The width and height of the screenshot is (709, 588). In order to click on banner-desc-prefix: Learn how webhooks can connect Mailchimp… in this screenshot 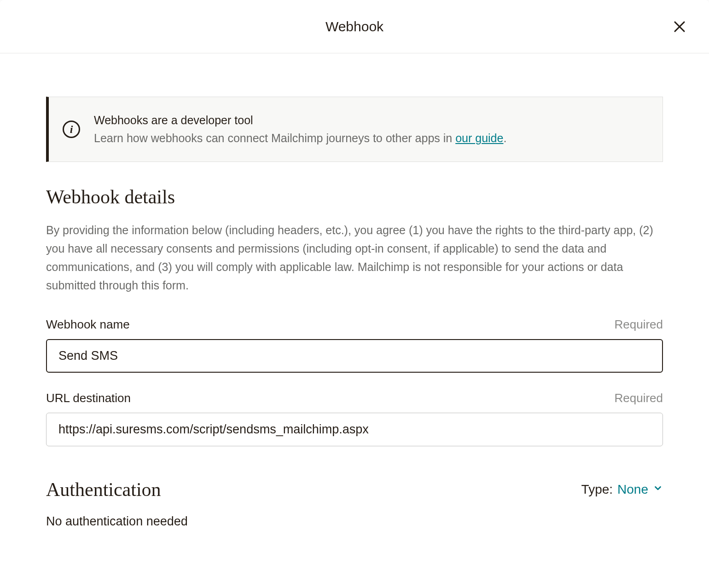, I will do `click(274, 138)`.